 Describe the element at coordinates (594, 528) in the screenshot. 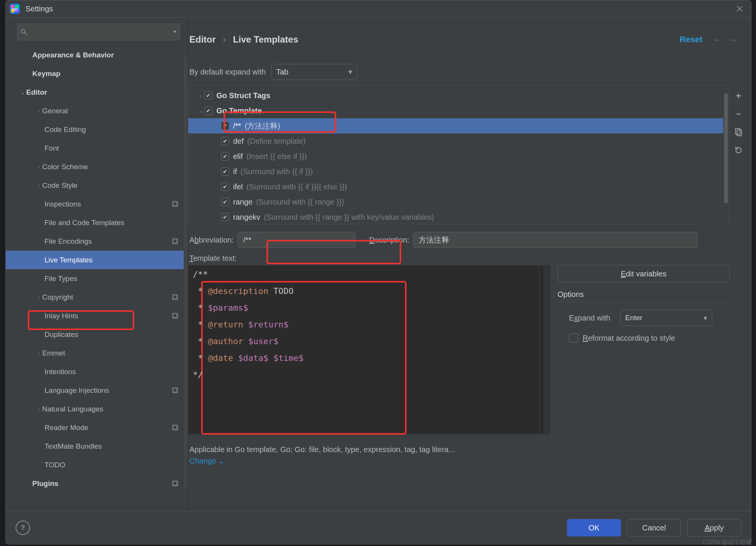

I see `ok-button: OK` at that location.